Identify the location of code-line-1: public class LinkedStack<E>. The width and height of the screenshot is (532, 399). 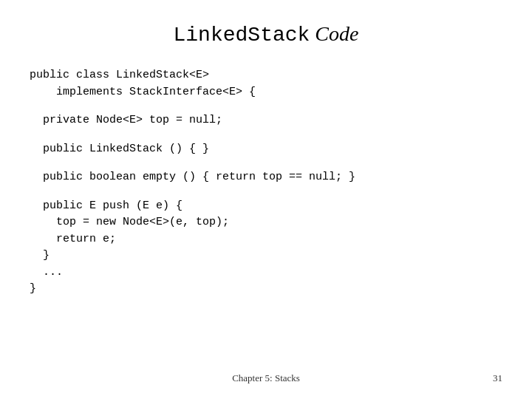
(266, 75).